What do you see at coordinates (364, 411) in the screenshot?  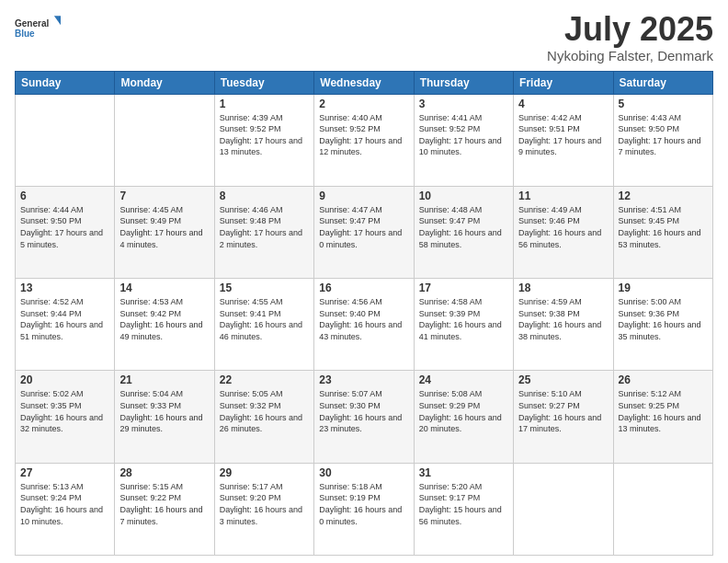 I see `day-info: Sunrise: 5:07 AM Sunset: 9:30 PM Dayligh…` at bounding box center [364, 411].